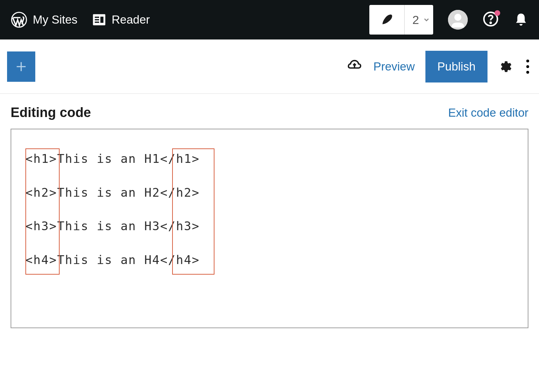  What do you see at coordinates (488, 113) in the screenshot?
I see `exit-code-editor-link: Exit code editor` at bounding box center [488, 113].